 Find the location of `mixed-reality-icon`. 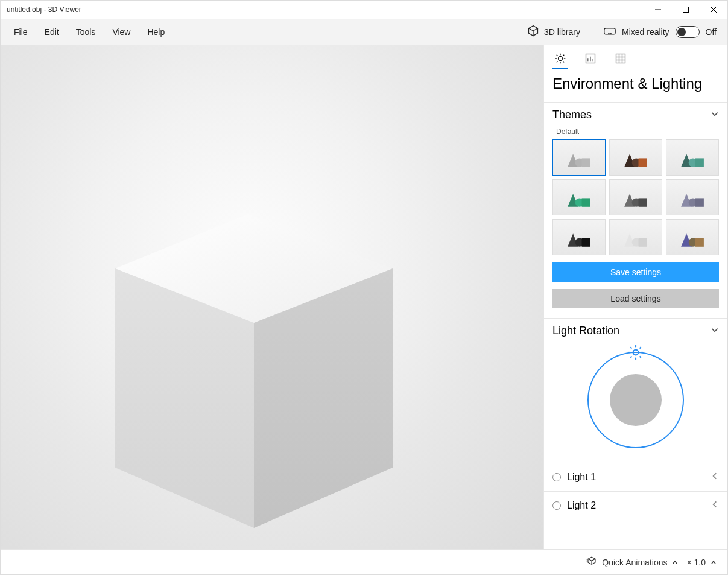

mixed-reality-icon is located at coordinates (610, 31).